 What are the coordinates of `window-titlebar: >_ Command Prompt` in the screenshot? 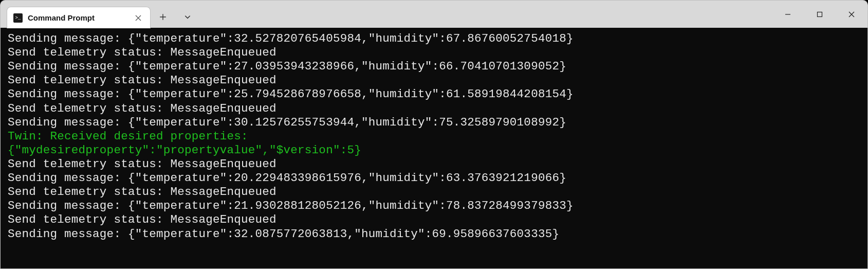 It's located at (434, 14).